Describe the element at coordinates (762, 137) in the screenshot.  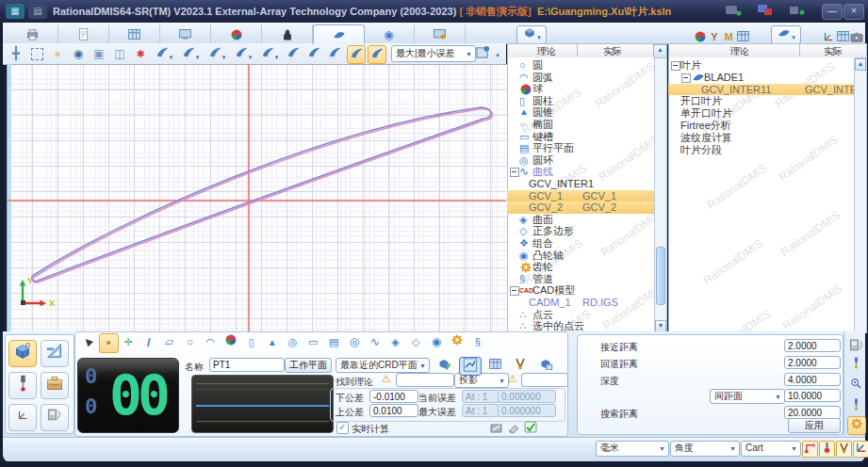
I see `tree-row: 波纹度计算` at that location.